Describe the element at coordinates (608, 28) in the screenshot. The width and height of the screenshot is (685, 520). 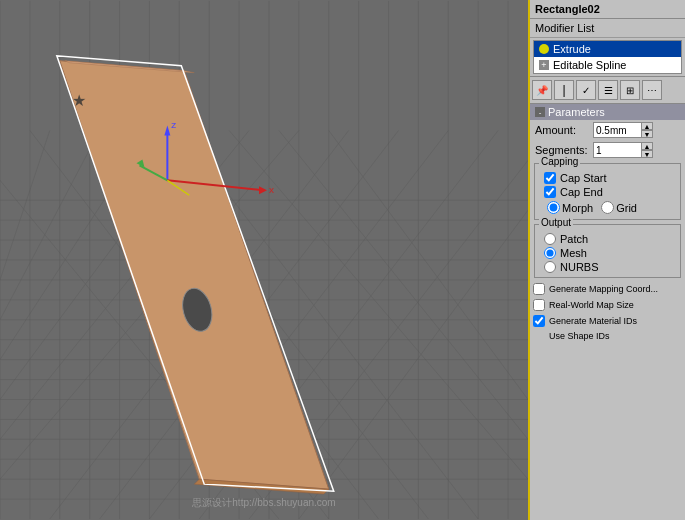
I see `modifier-list-label: Modifier List` at that location.